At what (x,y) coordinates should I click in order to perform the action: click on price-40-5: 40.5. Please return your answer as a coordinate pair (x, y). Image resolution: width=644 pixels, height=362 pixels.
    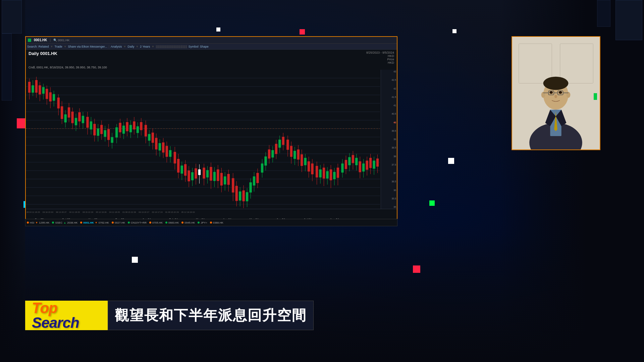
    Looking at the image, I should click on (389, 114).